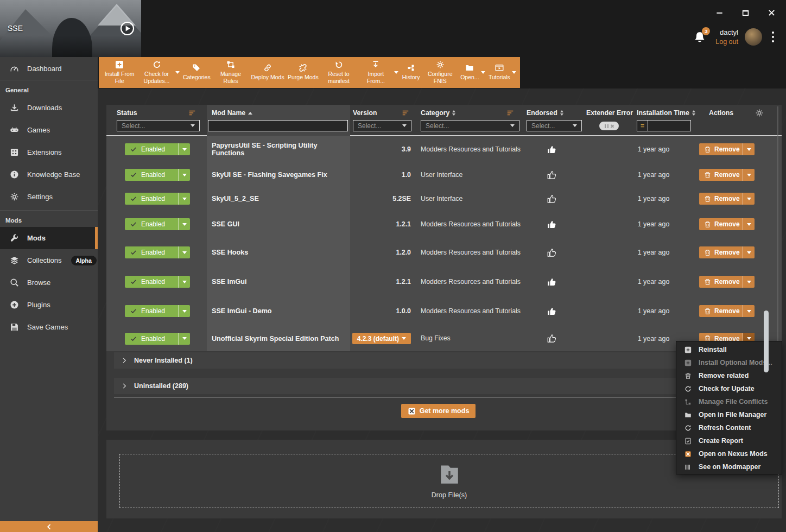  I want to click on quick-launch-play-icon, so click(127, 28).